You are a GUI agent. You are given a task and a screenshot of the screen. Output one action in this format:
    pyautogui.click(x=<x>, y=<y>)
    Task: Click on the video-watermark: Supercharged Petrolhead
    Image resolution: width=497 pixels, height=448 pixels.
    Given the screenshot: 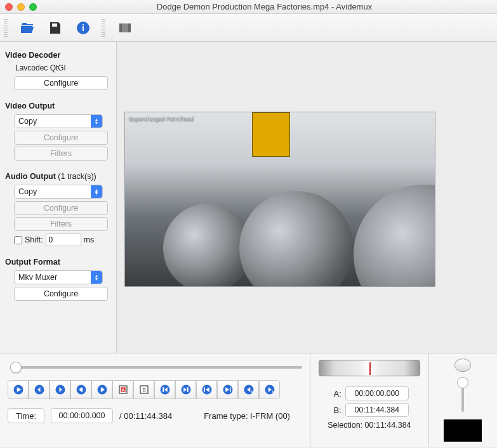 What is the action you would take?
    pyautogui.click(x=161, y=119)
    